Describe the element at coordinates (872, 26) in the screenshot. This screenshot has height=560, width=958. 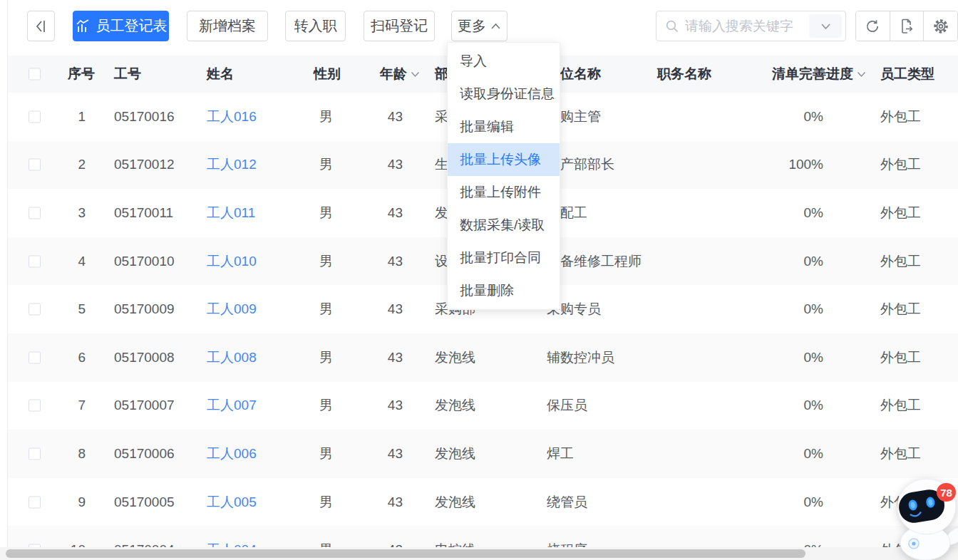
I see `refresh-icon` at that location.